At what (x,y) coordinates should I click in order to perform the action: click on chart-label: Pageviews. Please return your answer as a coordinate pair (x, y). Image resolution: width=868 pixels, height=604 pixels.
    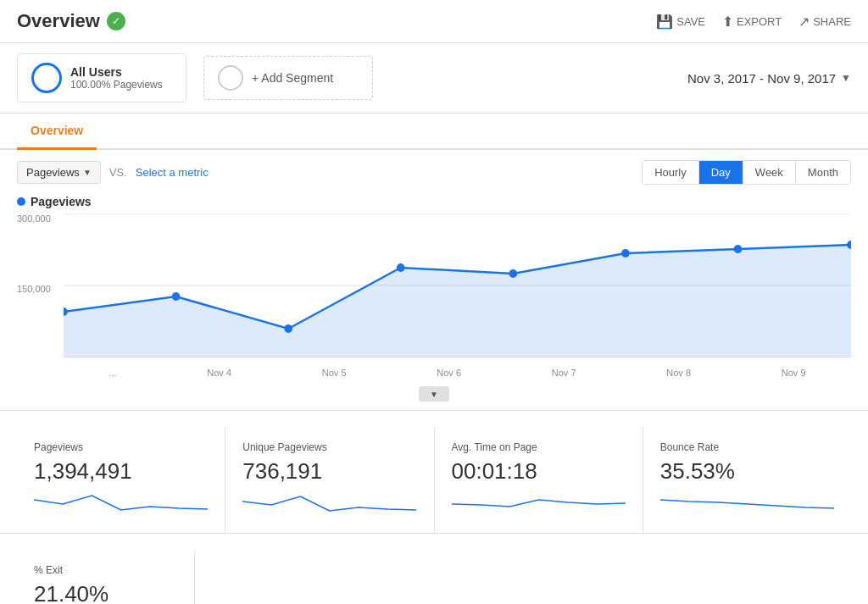
    Looking at the image, I should click on (434, 202).